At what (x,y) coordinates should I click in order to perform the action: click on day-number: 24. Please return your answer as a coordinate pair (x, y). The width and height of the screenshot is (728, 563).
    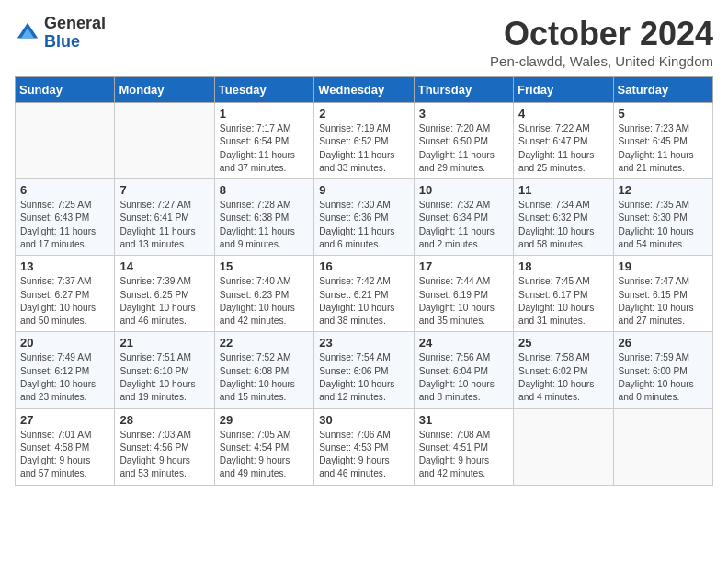
    Looking at the image, I should click on (463, 342).